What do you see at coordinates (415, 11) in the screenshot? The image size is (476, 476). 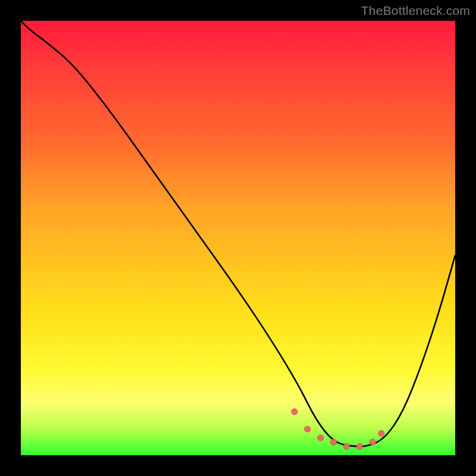 I see `watermark-text: TheBottleneck.com` at bounding box center [415, 11].